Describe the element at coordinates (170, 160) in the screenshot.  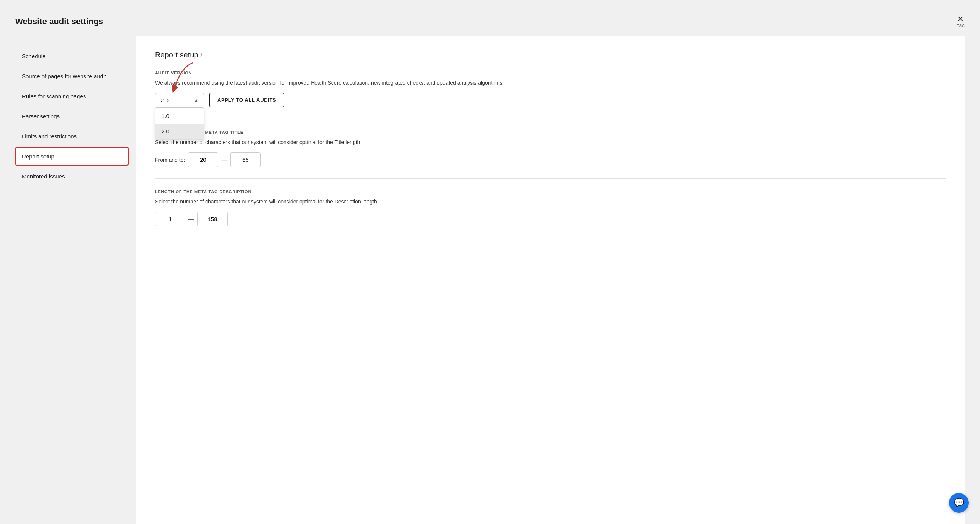
I see `range-from-to-label: From and to:` at that location.